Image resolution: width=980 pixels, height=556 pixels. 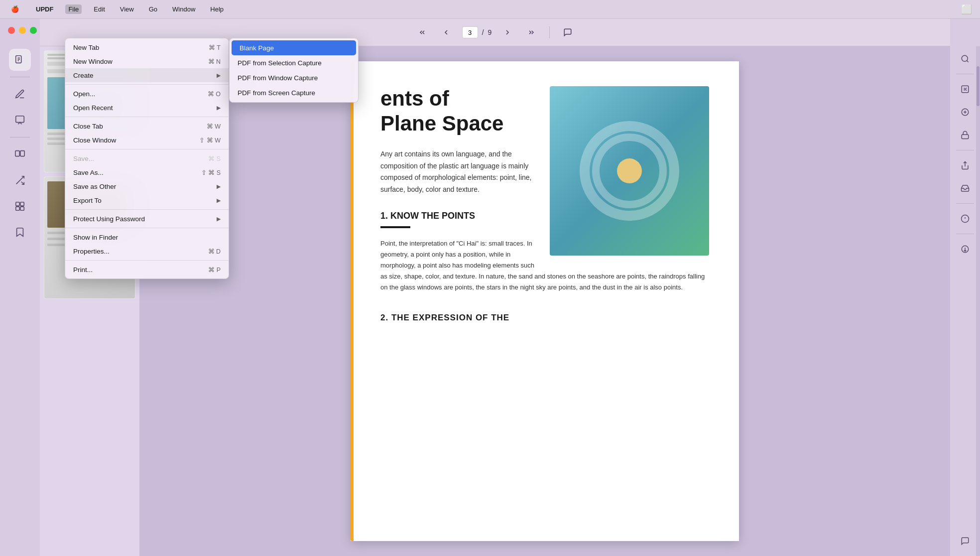 I want to click on last-page-button, so click(x=531, y=32).